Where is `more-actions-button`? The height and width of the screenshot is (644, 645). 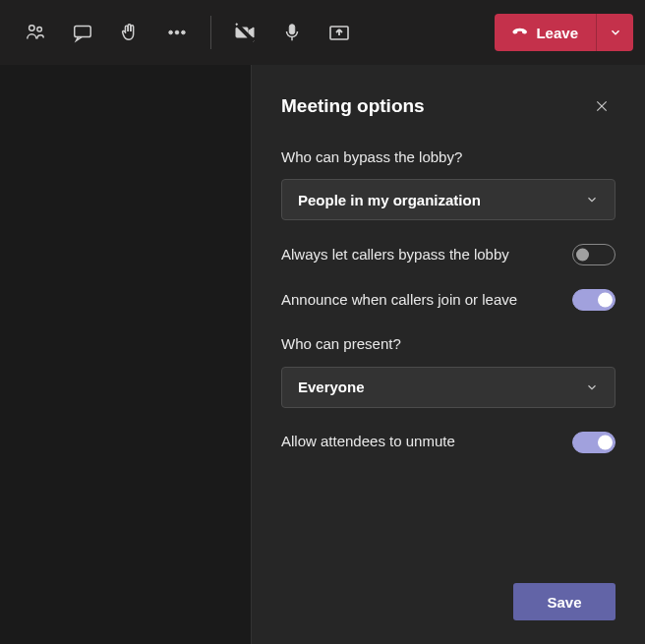
more-actions-button is located at coordinates (177, 32).